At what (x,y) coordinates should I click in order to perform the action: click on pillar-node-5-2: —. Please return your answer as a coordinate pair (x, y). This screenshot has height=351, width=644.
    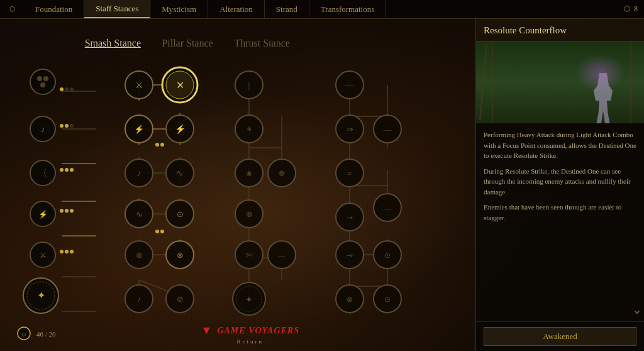
    Looking at the image, I should click on (282, 255).